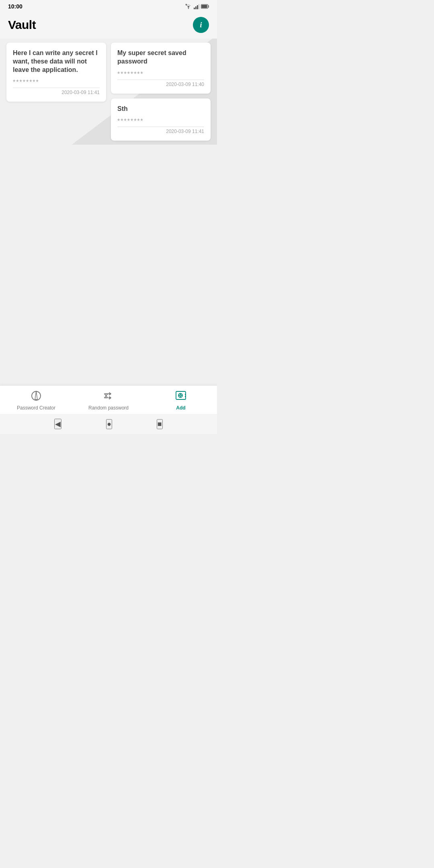 This screenshot has width=434, height=868. What do you see at coordinates (58, 424) in the screenshot?
I see `back-button: ◀` at bounding box center [58, 424].